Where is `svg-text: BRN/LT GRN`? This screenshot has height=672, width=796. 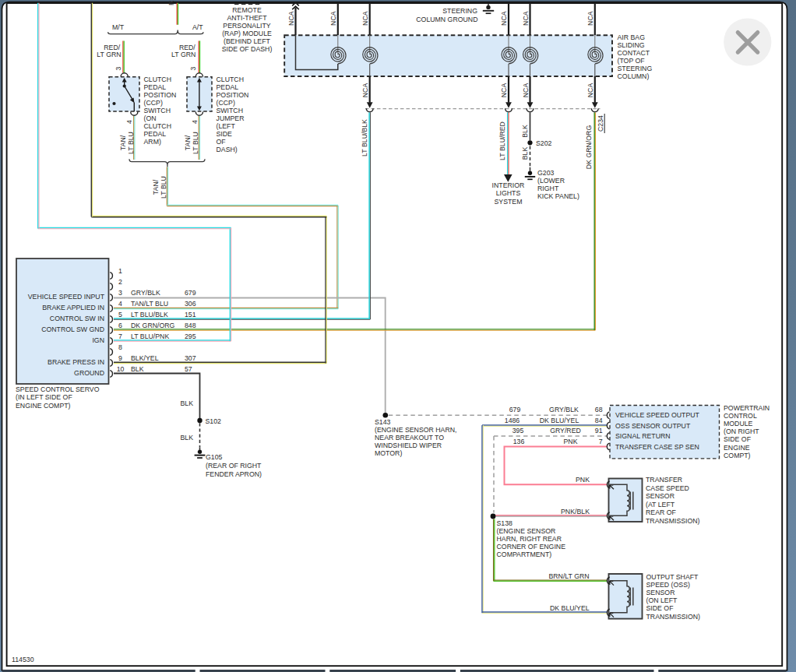 svg-text: BRN/LT GRN is located at coordinates (569, 576).